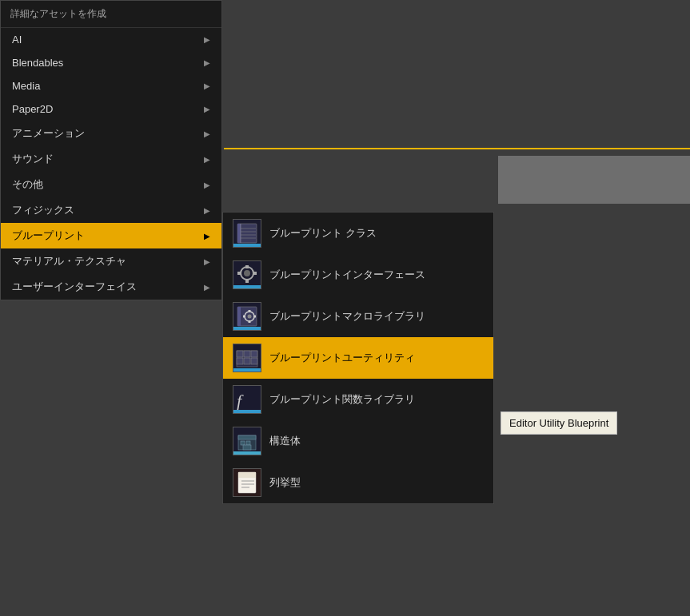 The width and height of the screenshot is (690, 616). I want to click on bp-function-icon: f, so click(247, 399).